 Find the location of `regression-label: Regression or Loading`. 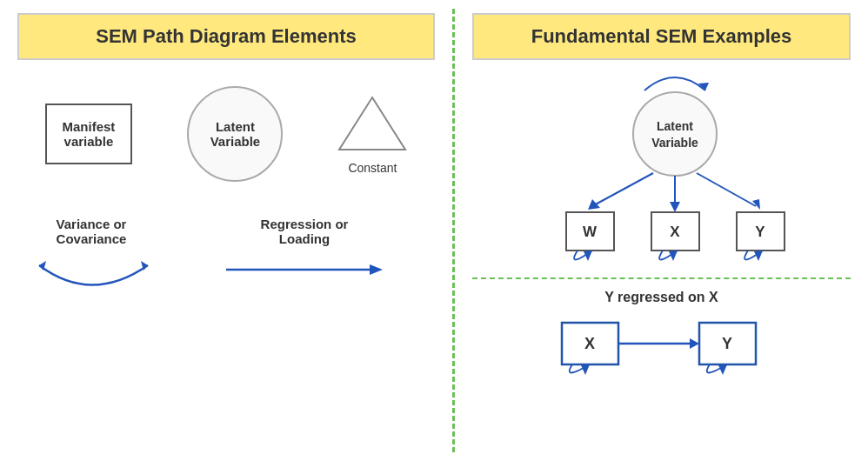

regression-label: Regression or Loading is located at coordinates (304, 231).